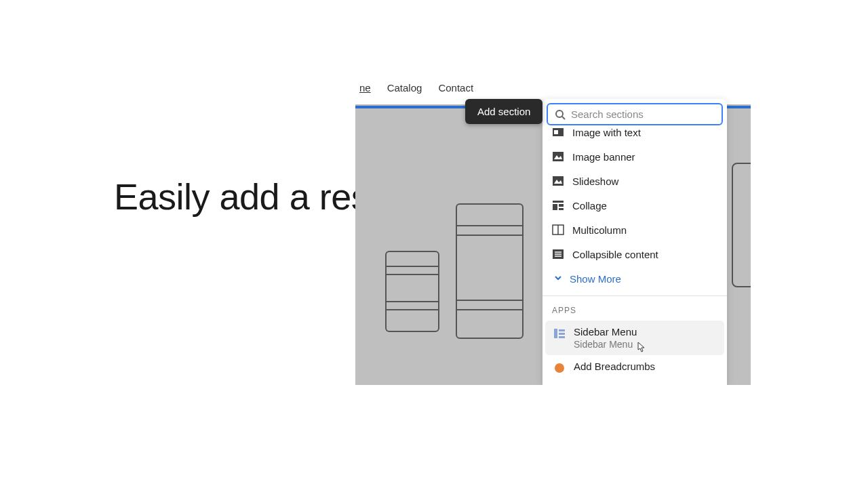 This screenshot has width=868, height=488. Describe the element at coordinates (604, 157) in the screenshot. I see `section-item-label: Image banner` at that location.